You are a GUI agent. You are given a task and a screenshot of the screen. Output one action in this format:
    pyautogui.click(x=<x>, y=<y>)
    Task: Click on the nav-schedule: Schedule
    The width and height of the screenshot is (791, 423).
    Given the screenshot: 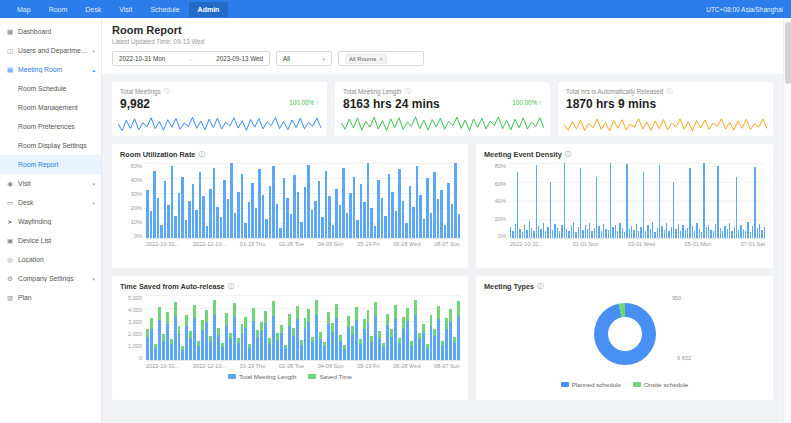 What is the action you would take?
    pyautogui.click(x=164, y=10)
    